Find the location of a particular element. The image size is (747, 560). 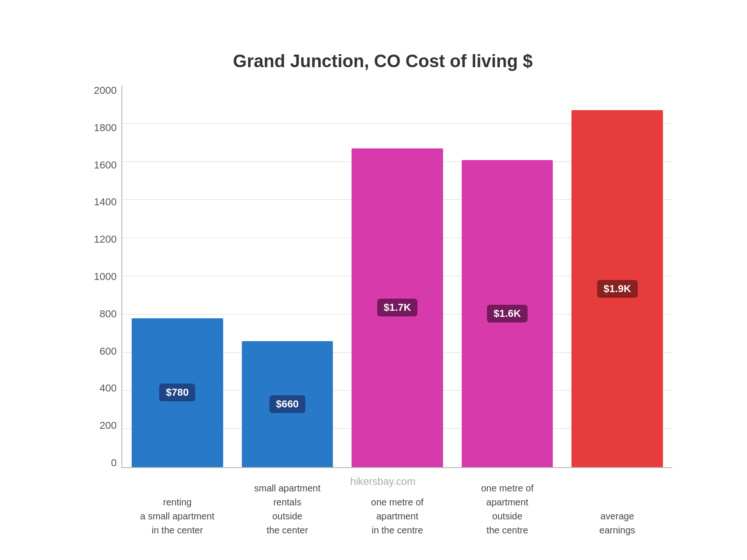

bar-xlabel-rent-outside: small apartment rentalsoutsidethe center is located at coordinates (287, 509).